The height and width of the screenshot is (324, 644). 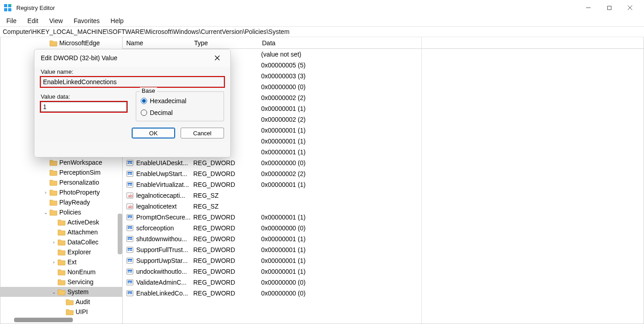 What do you see at coordinates (132, 58) in the screenshot?
I see `dialog-titlebar: Edit DWORD (32-bit) Value` at bounding box center [132, 58].